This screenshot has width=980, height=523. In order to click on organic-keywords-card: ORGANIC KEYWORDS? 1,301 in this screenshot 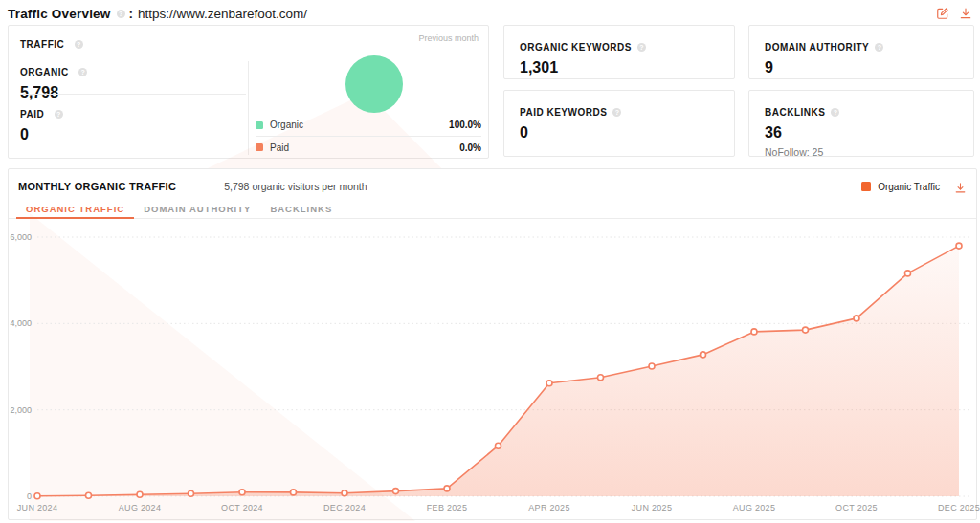, I will do `click(619, 52)`.